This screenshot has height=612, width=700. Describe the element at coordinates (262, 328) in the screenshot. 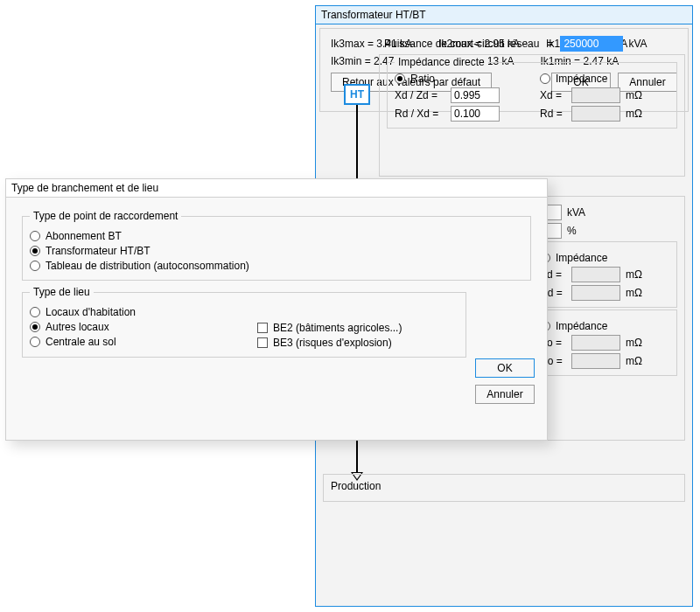

I see `checkbox-be2` at that location.